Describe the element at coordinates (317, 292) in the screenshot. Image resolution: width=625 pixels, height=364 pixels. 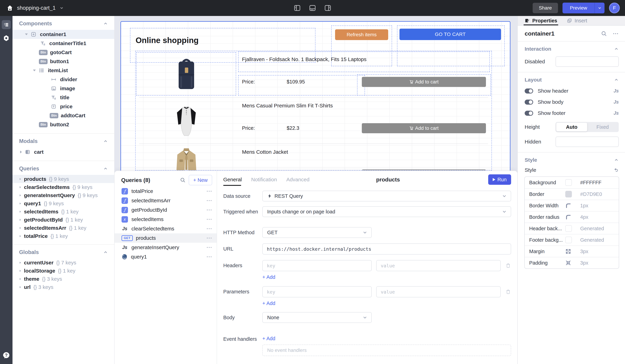
I see `parameter-key-input` at that location.